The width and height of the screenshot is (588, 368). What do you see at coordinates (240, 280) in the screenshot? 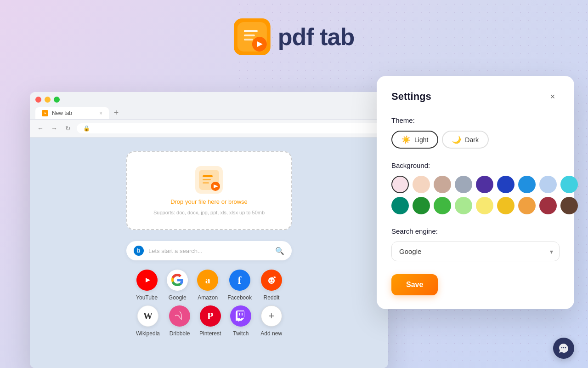
I see `facebook-icon: f` at bounding box center [240, 280].